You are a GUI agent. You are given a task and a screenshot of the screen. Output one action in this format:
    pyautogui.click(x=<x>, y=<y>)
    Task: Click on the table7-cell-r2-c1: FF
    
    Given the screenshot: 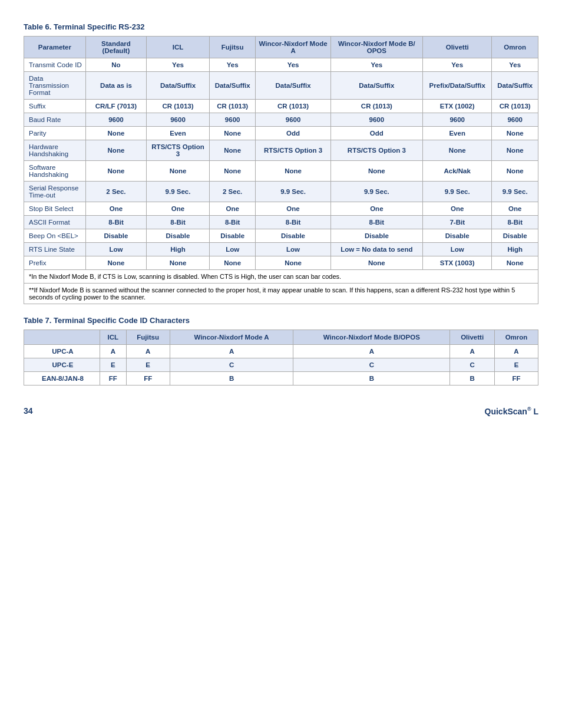 What is the action you would take?
    pyautogui.click(x=113, y=378)
    